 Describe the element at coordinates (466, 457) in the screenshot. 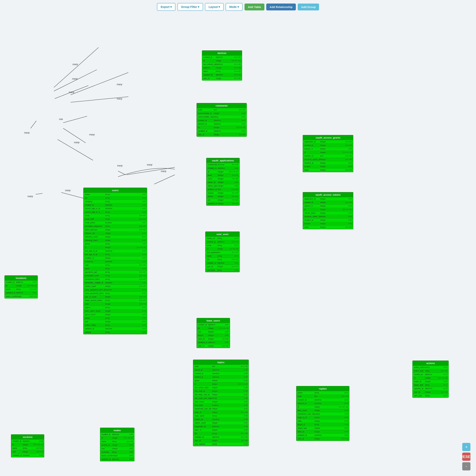

I see `reset-button: RESET` at that location.